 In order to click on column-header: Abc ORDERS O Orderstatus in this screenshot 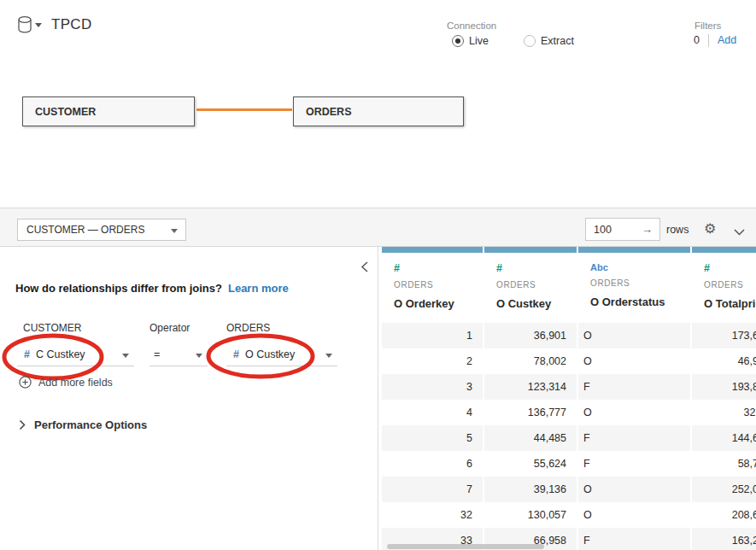, I will do `click(634, 288)`.